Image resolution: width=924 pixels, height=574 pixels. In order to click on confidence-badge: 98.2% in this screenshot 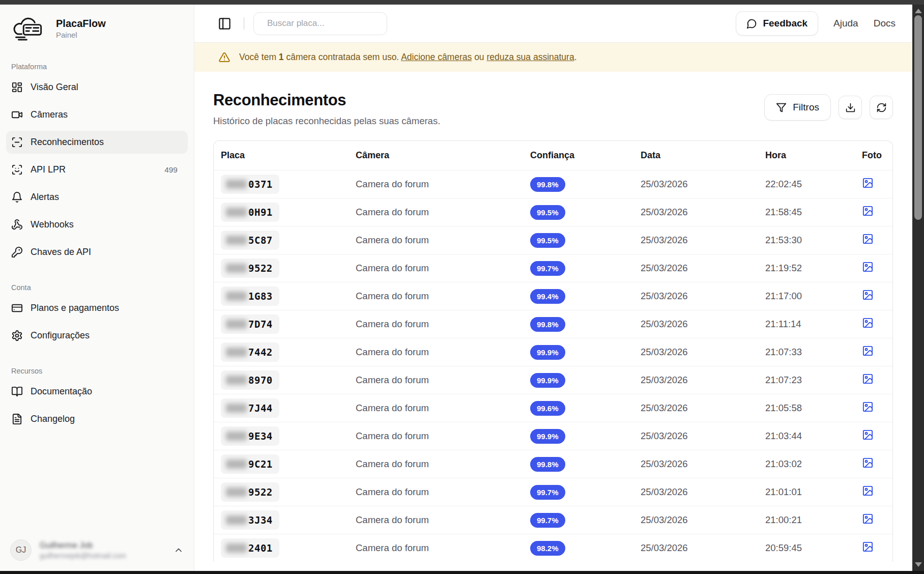, I will do `click(547, 549)`.